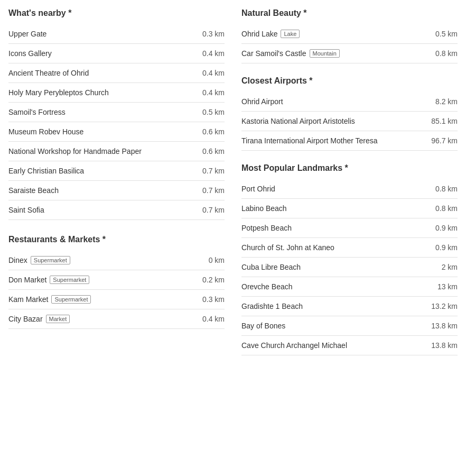 This screenshot has height=476, width=466. What do you see at coordinates (116, 299) in the screenshot?
I see `list-item: Kam MarketSupermarket0.3 km` at bounding box center [116, 299].